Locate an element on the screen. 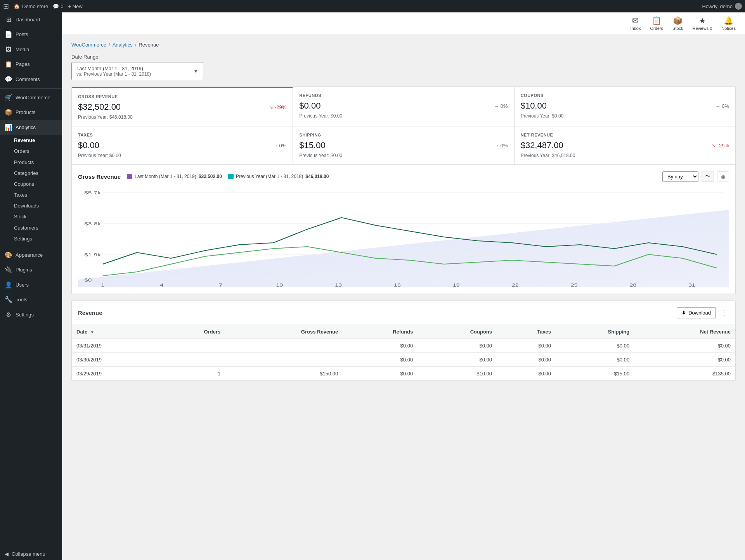  sidebar-item-users: 👤 Users is located at coordinates (31, 285).